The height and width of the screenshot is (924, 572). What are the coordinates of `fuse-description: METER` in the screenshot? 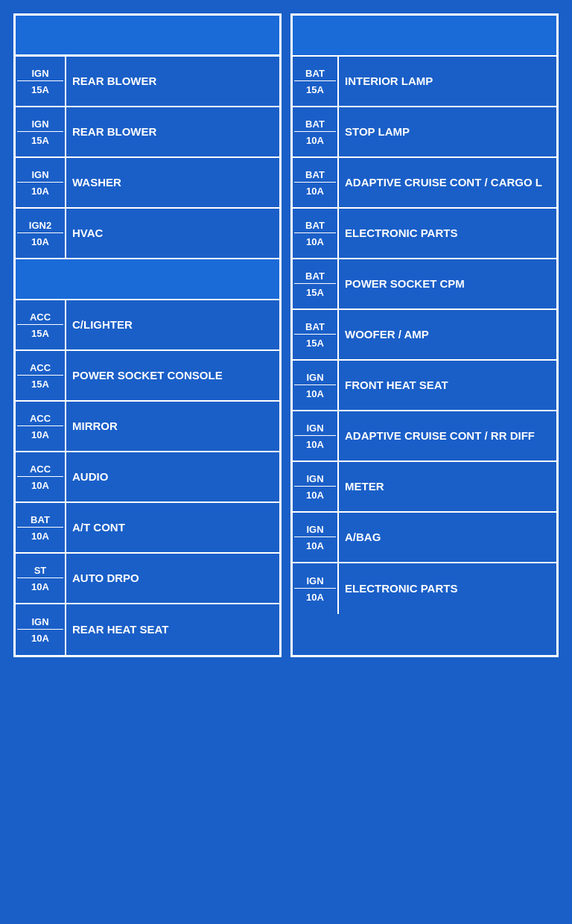 It's located at (448, 487).